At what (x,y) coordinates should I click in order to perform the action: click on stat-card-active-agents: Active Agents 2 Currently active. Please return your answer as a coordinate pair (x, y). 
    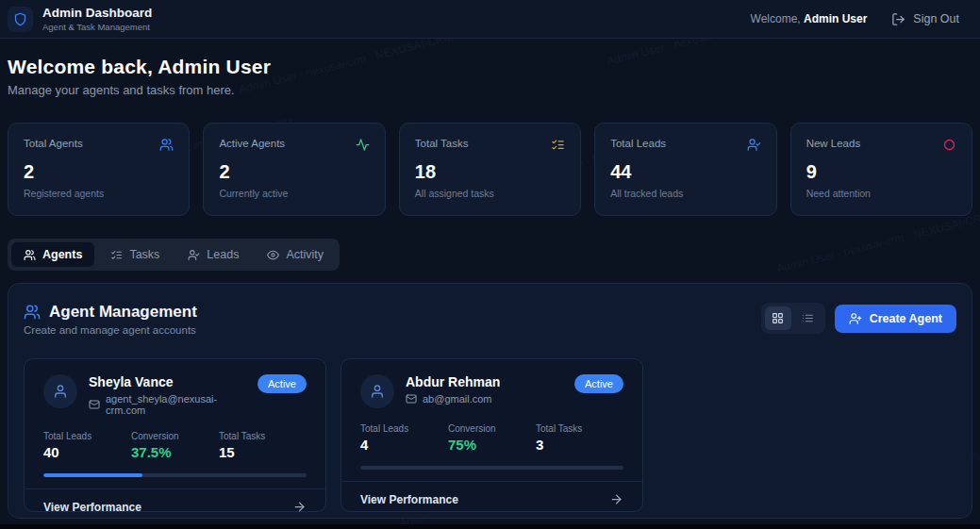
    Looking at the image, I should click on (294, 170).